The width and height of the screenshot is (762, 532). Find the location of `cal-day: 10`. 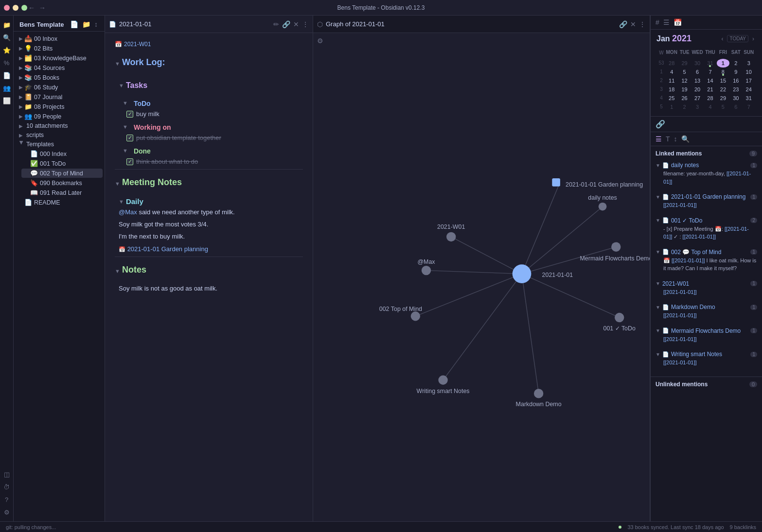

cal-day: 10 is located at coordinates (749, 72).